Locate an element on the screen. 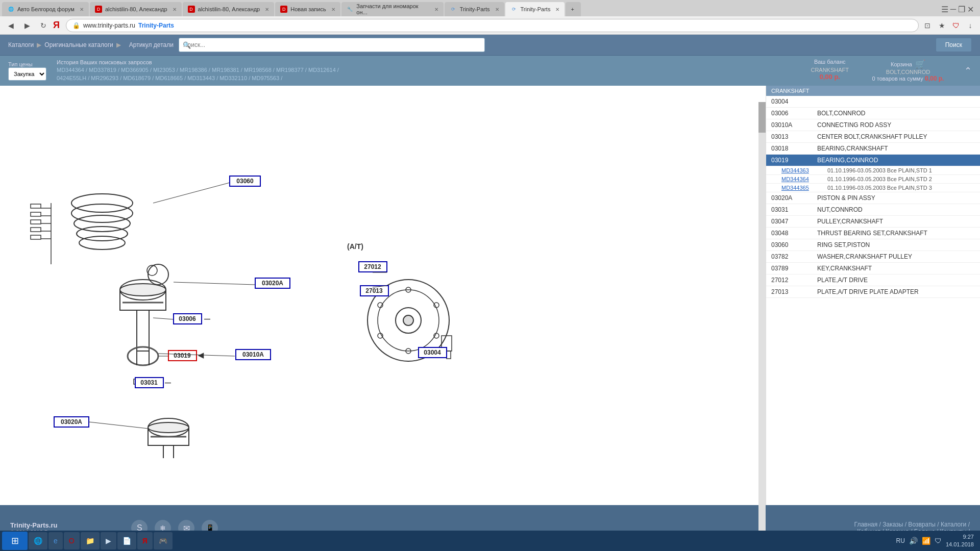  taskbar-yandex-icon: Я is located at coordinates (145, 541).